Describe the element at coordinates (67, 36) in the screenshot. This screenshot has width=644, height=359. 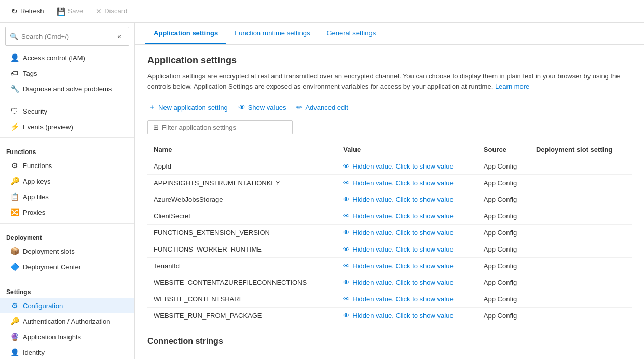
I see `search-box: 🔍 «` at that location.